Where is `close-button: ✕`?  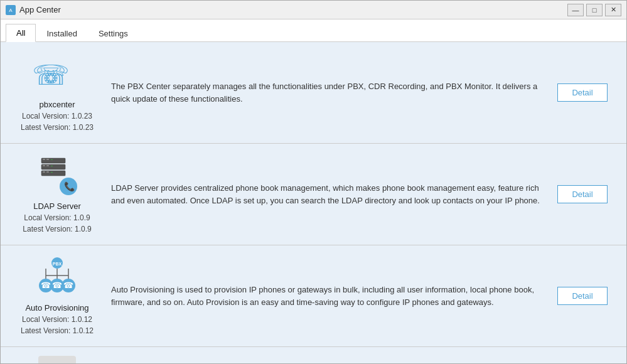 close-button: ✕ is located at coordinates (613, 10).